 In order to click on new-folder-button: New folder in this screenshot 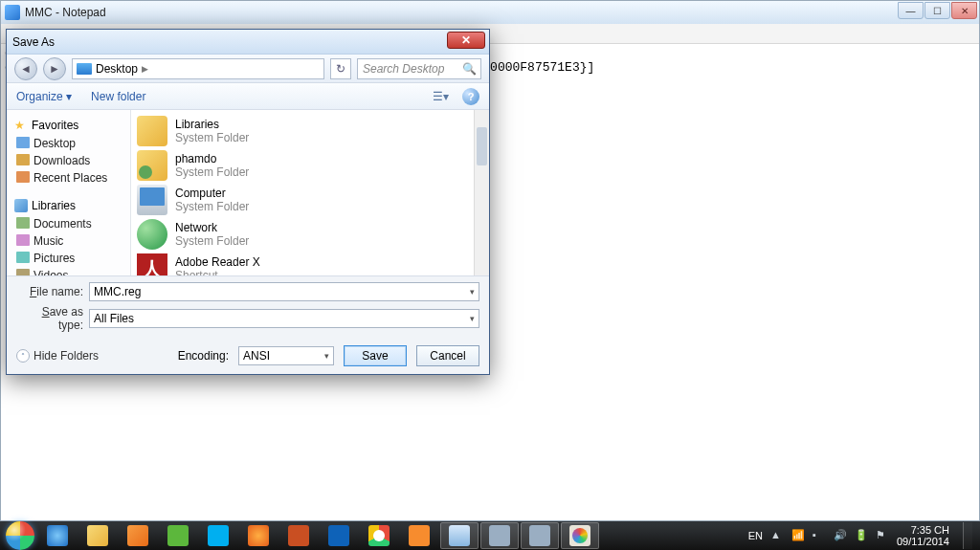, I will do `click(119, 97)`.